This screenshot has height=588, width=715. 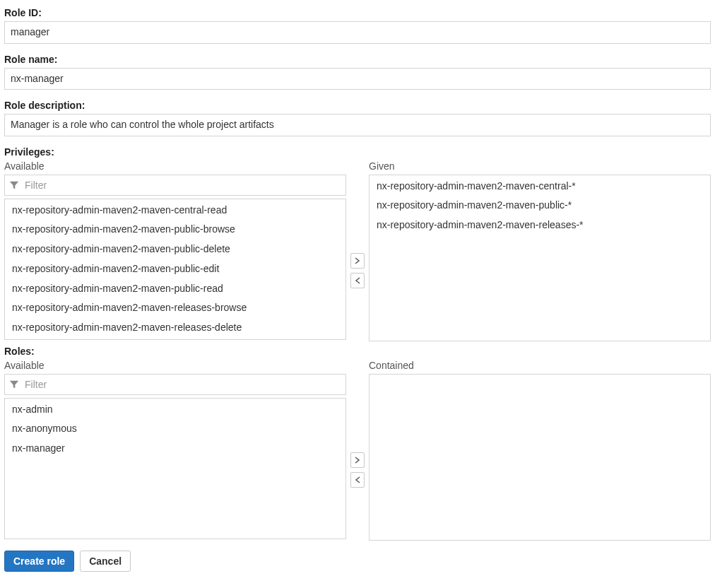 What do you see at coordinates (105, 561) in the screenshot?
I see `cancel-button: Cancel` at bounding box center [105, 561].